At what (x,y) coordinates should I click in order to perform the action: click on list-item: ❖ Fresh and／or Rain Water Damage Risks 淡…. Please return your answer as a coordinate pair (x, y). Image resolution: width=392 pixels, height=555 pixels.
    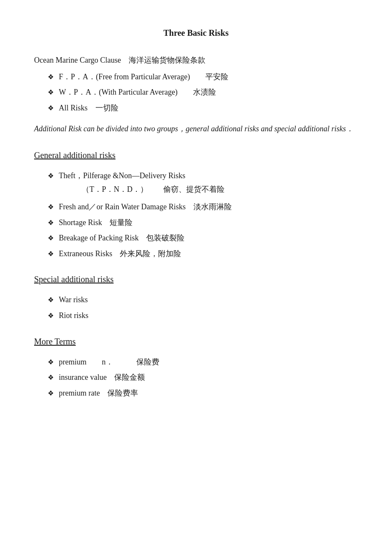
    Looking at the image, I should click on (203, 207).